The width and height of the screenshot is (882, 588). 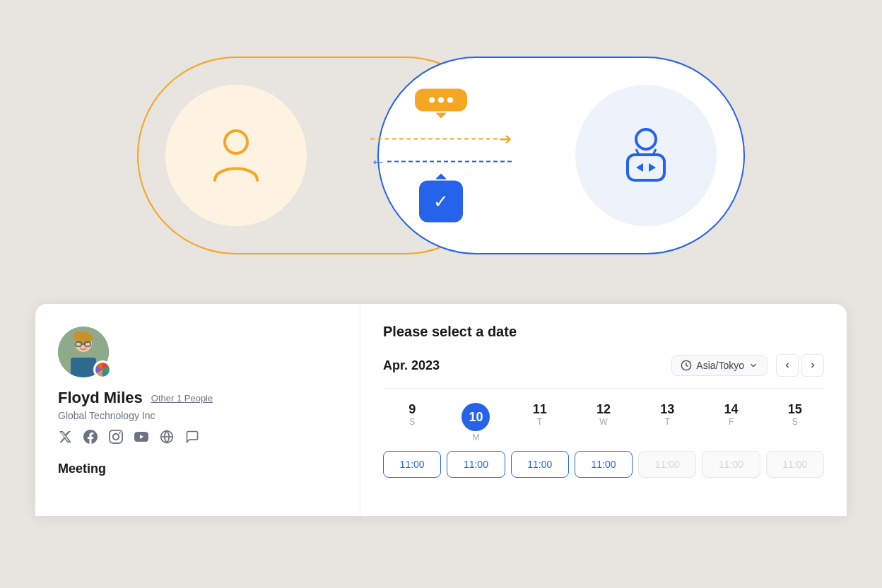 What do you see at coordinates (540, 422) in the screenshot?
I see `day-letter-11: T` at bounding box center [540, 422].